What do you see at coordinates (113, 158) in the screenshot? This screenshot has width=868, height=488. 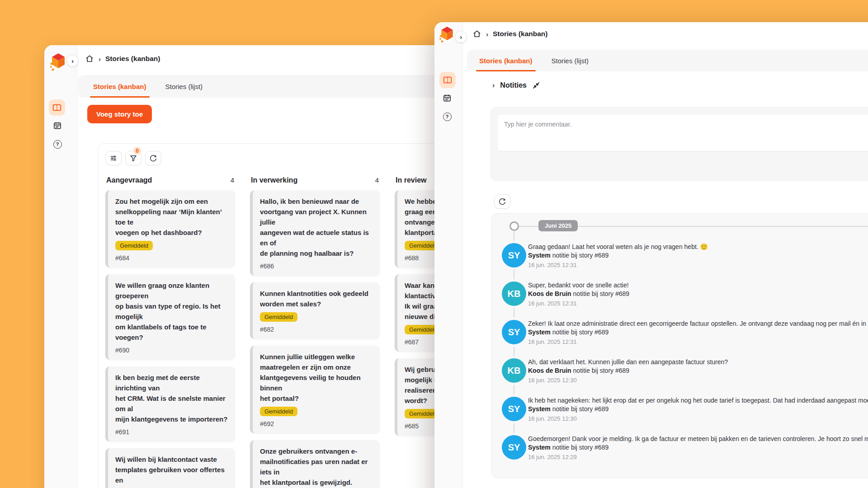 I see `sliders-icon` at bounding box center [113, 158].